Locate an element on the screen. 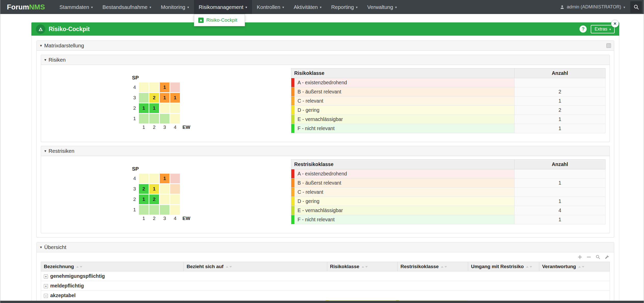  matrix-row: 1 is located at coordinates (161, 119).